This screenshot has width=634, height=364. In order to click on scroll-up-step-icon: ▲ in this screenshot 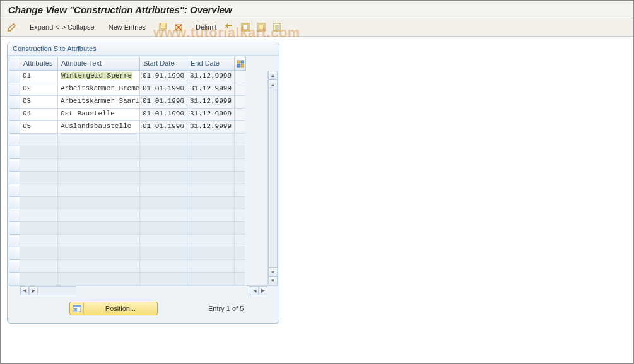, I will do `click(273, 84)`.